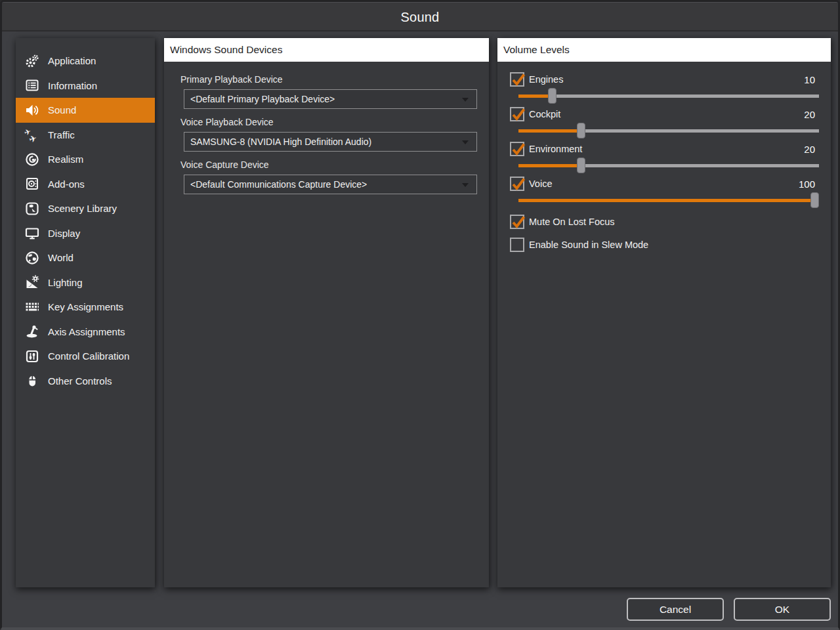 This screenshot has height=630, width=840. Describe the element at coordinates (278, 142) in the screenshot. I see `voice-playback-value: SAMSUNG-8 (NVIDIA High Definition Audio)` at that location.